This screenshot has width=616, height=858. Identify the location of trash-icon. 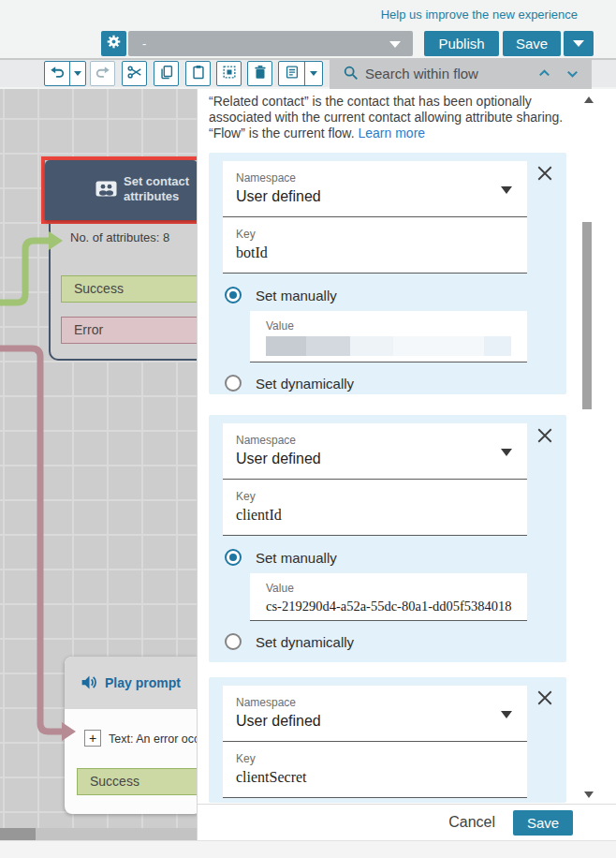
(260, 74).